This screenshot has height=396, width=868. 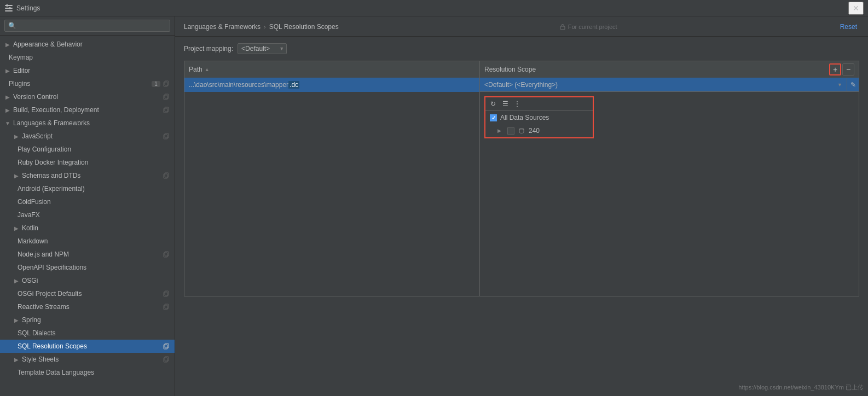 What do you see at coordinates (511, 131) in the screenshot?
I see `child-item-checkbox` at bounding box center [511, 131].